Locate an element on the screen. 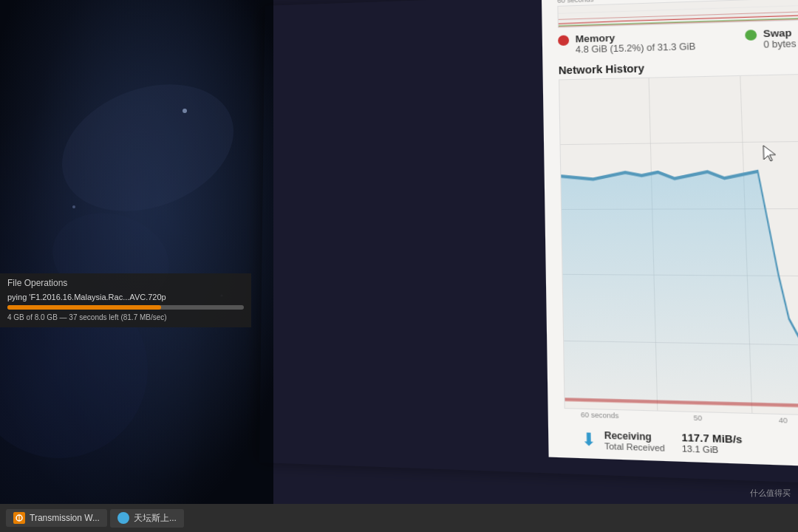 The image size is (798, 532). file-operations-panel: File Operations pying 'F1.2016.16.Malays… is located at coordinates (126, 300).